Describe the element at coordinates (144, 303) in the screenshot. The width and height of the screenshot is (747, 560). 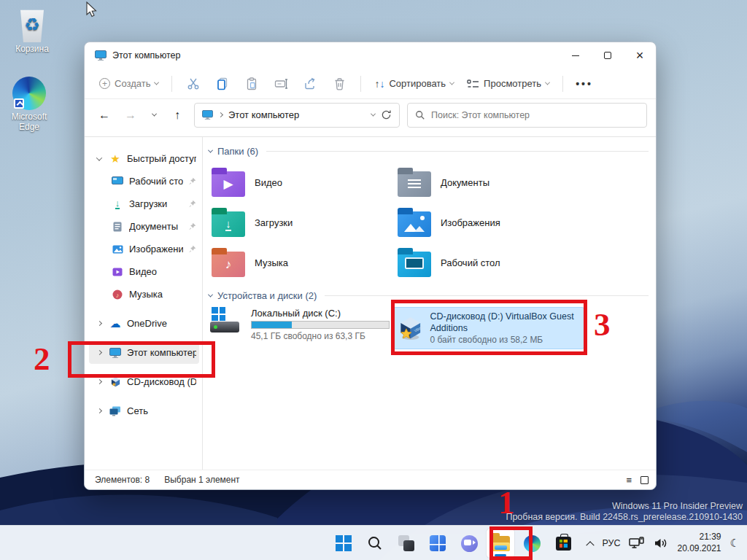
I see `navigation-pane: ★ Быстрый доступ Рабочий стол ↓ Загрузки…` at that location.